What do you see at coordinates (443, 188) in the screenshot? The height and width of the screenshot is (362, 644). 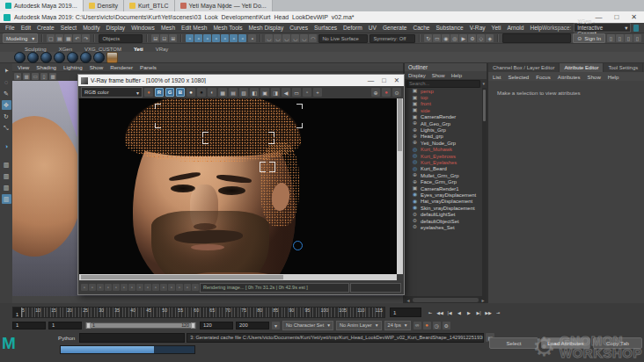 I see `outliner-item: CameraRender1` at bounding box center [443, 188].